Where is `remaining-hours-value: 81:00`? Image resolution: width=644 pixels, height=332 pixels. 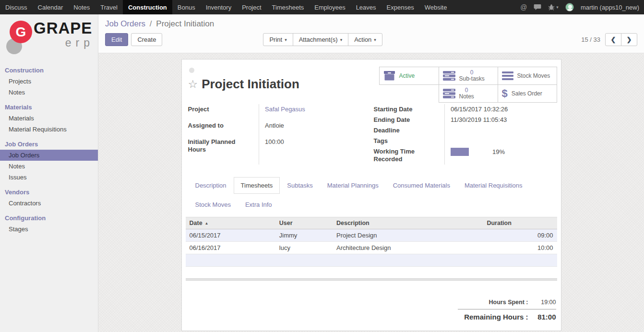
remaining-hours-value: 81:00 is located at coordinates (542, 317).